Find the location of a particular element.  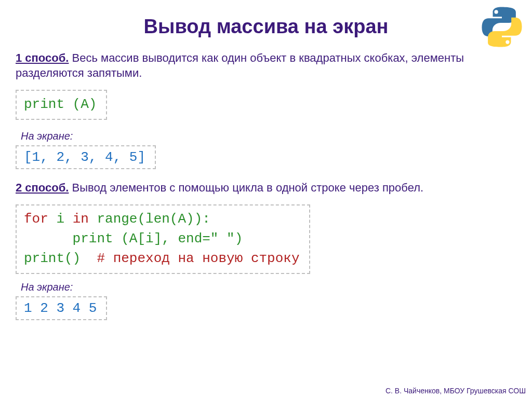

keyword-for: for is located at coordinates (36, 219).